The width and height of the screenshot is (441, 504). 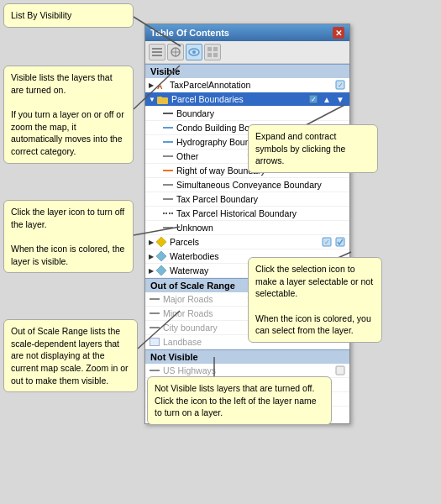 What do you see at coordinates (327, 99) in the screenshot?
I see `expand-collapse: ▲` at bounding box center [327, 99].